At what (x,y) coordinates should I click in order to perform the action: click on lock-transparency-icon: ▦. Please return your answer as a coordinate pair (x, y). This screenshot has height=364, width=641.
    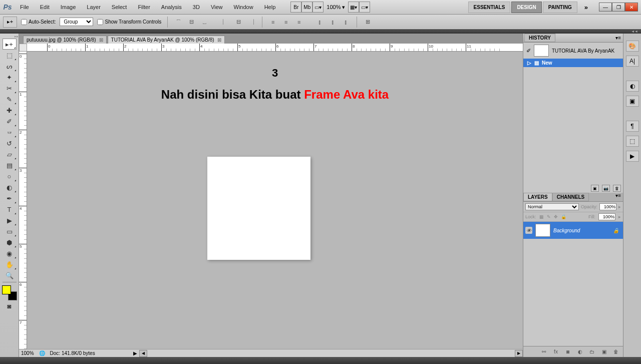
    Looking at the image, I should click on (542, 217).